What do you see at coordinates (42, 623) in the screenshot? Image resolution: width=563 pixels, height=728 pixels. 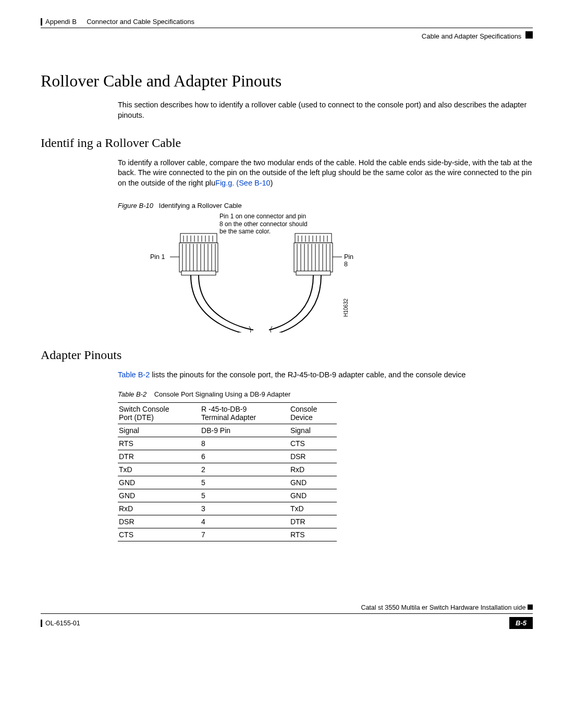 I see `footer-accent-icon` at bounding box center [42, 623].